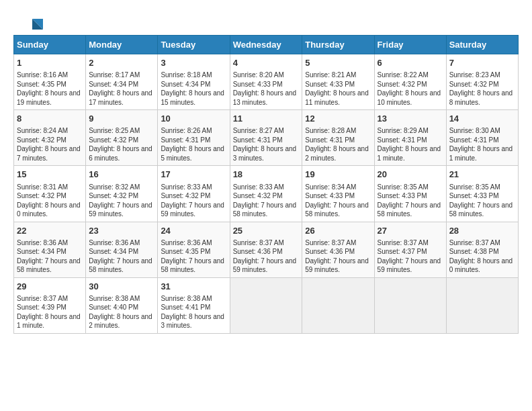 This screenshot has height=411, width=532. I want to click on calendar-week-3: 15Sunrise: 8:31 AMSunset: 4:32 PMDayligh…, so click(266, 193).